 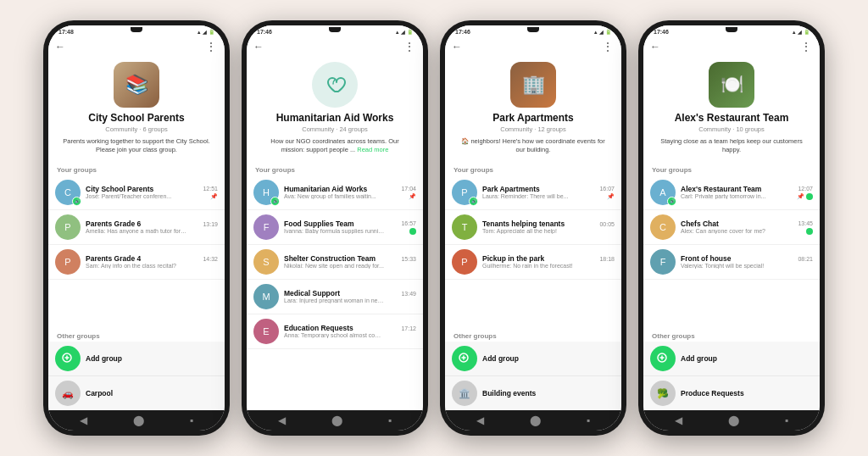 What do you see at coordinates (335, 146) in the screenshot?
I see `community-desc: How our NGO coordinates across teams. Ou…` at bounding box center [335, 146].